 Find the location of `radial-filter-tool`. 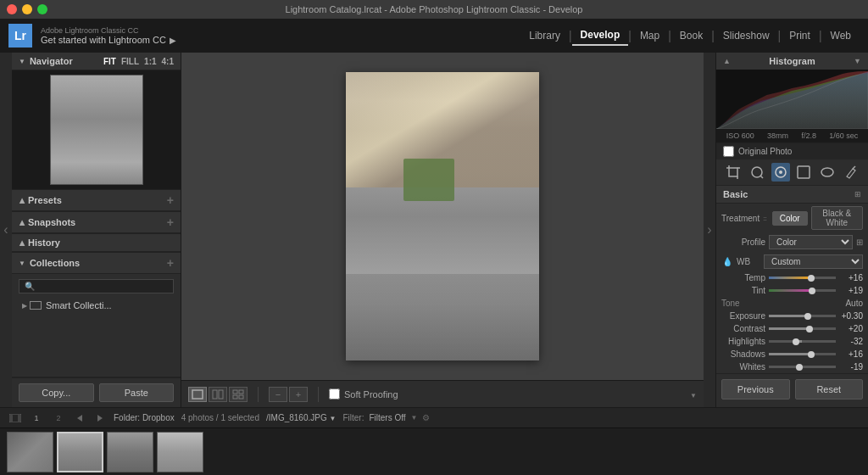

radial-filter-tool is located at coordinates (827, 172).